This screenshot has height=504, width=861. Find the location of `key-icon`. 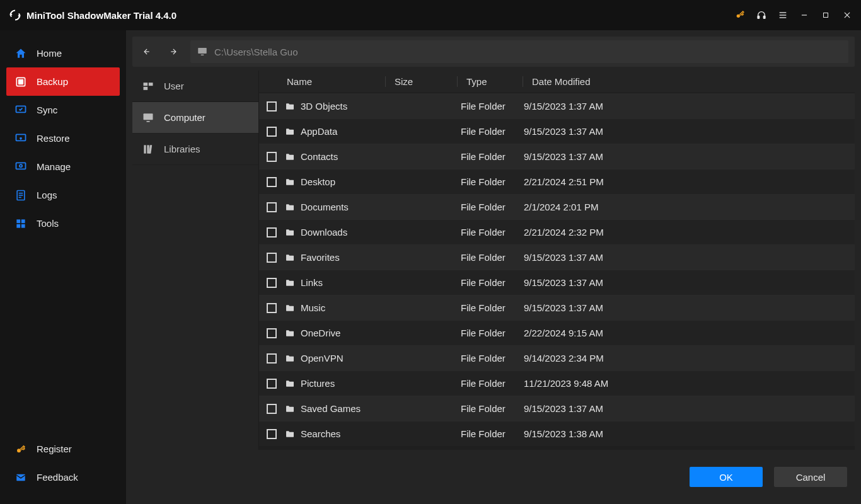

key-icon is located at coordinates (21, 449).